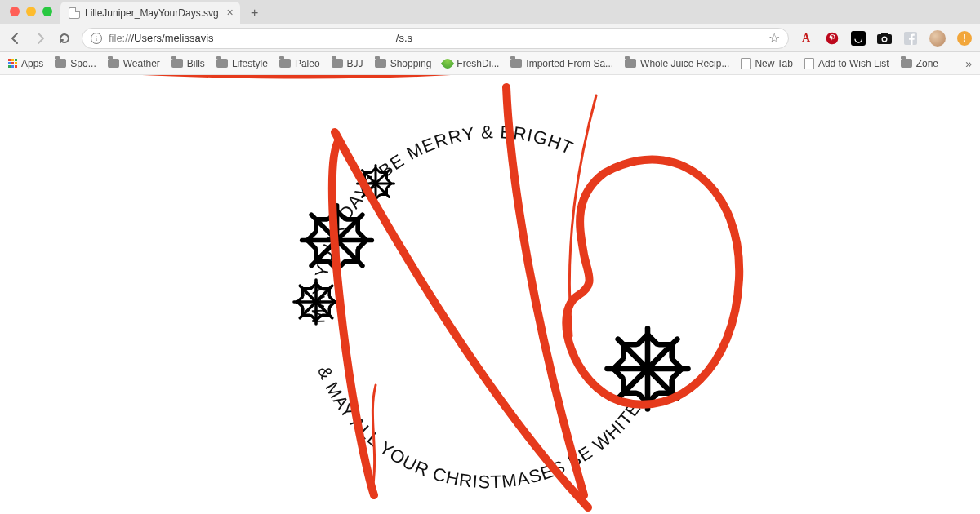 Image resolution: width=980 pixels, height=514 pixels. I want to click on forward-button, so click(40, 38).